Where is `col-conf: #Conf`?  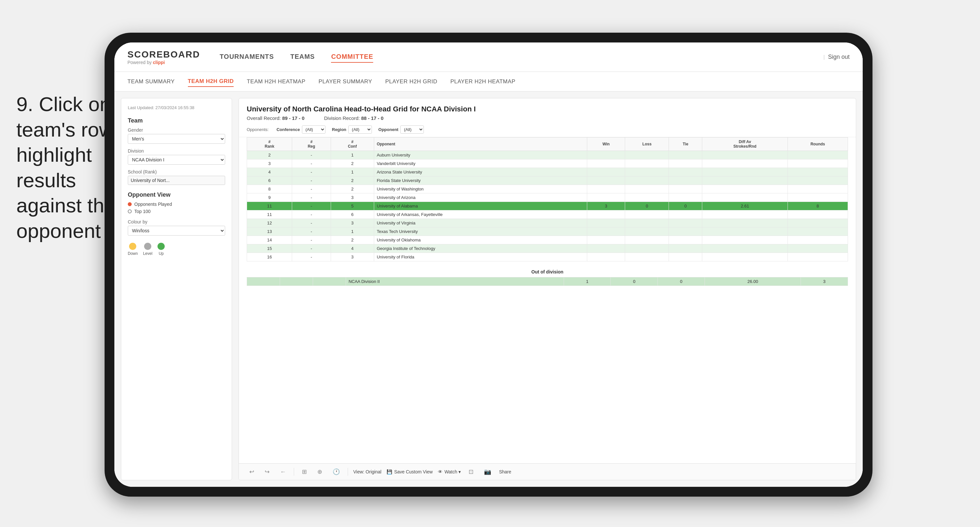 col-conf: #Conf is located at coordinates (352, 144).